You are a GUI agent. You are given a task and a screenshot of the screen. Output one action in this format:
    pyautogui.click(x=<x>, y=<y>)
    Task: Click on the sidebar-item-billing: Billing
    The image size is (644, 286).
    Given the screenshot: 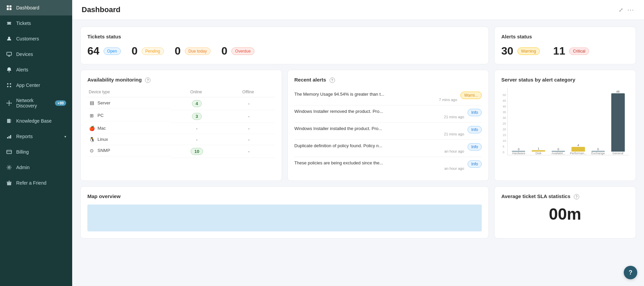 What is the action you would take?
    pyautogui.click(x=36, y=152)
    